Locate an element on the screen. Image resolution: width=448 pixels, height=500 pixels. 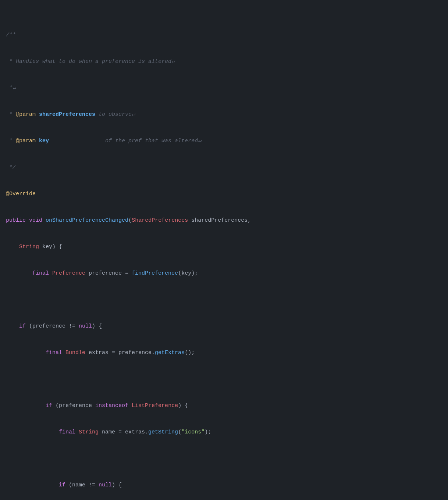
code-line-3: *↵ is located at coordinates (224, 88).